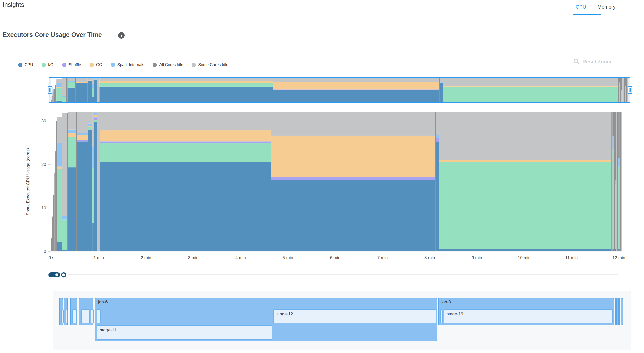  Describe the element at coordinates (335, 258) in the screenshot. I see `x-tick-label: 6 min` at that location.